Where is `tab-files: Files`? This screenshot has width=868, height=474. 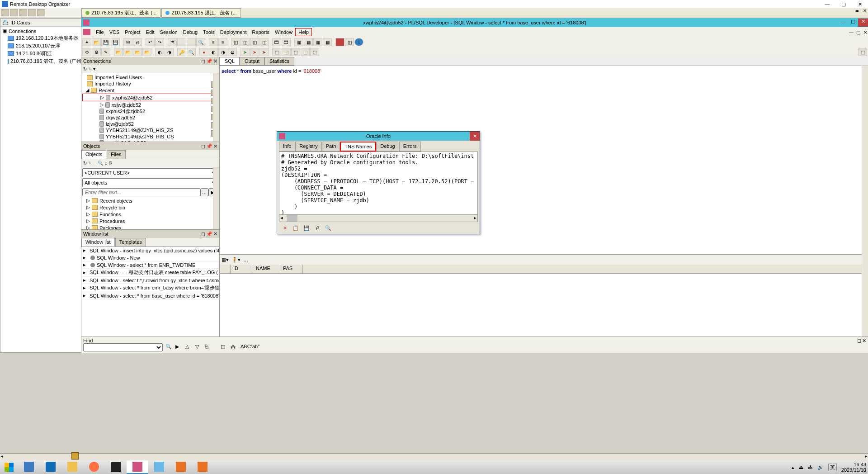
tab-files: Files is located at coordinates (116, 155).